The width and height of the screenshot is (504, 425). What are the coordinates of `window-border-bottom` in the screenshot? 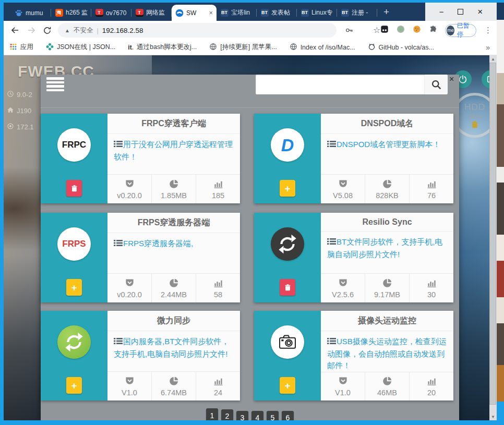 It's located at (252, 422).